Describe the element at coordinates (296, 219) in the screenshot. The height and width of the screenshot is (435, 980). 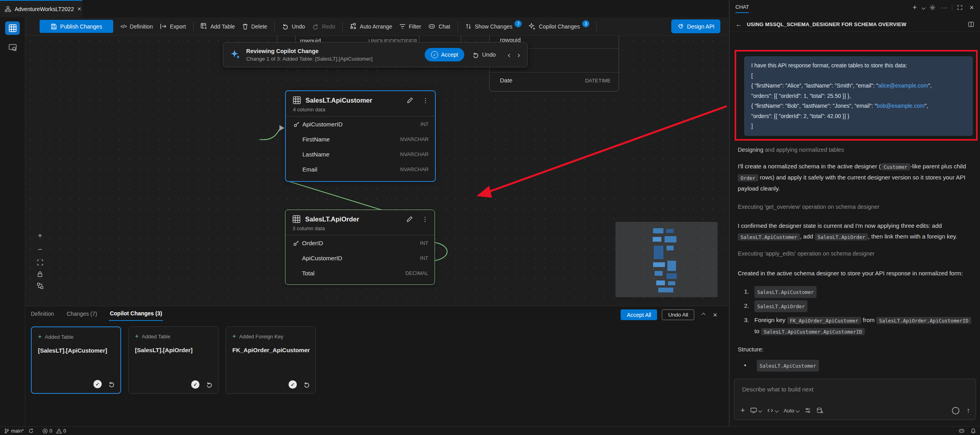
I see `table-icon` at that location.